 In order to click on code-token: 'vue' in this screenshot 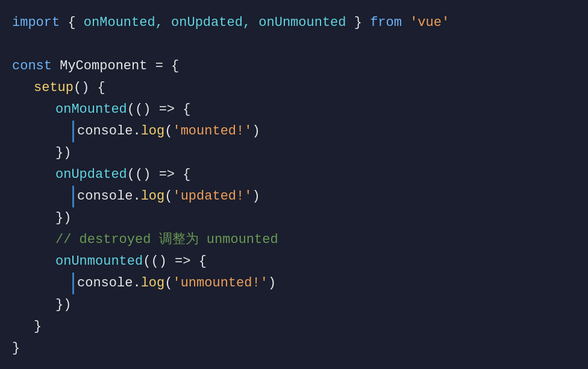, I will do `click(430, 23)`.